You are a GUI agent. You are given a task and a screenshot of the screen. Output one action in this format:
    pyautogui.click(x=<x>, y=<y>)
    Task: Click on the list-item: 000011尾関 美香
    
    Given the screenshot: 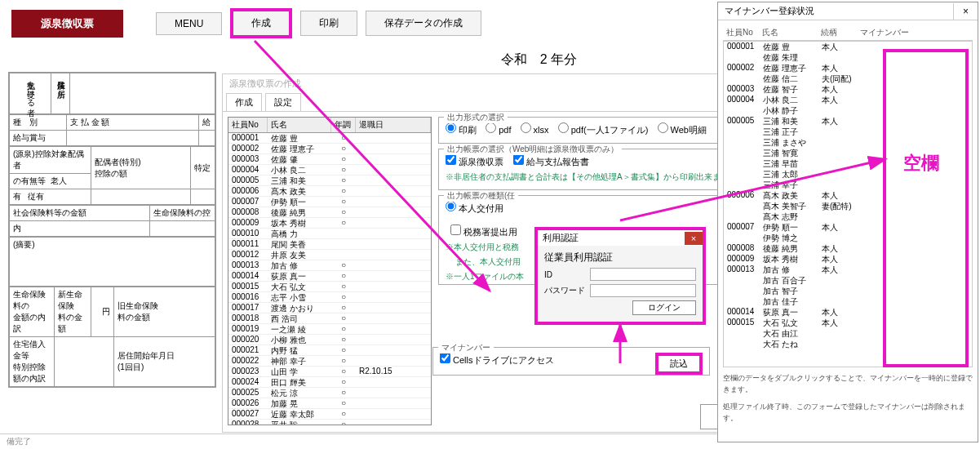 What is the action you would take?
    pyautogui.click(x=330, y=245)
    